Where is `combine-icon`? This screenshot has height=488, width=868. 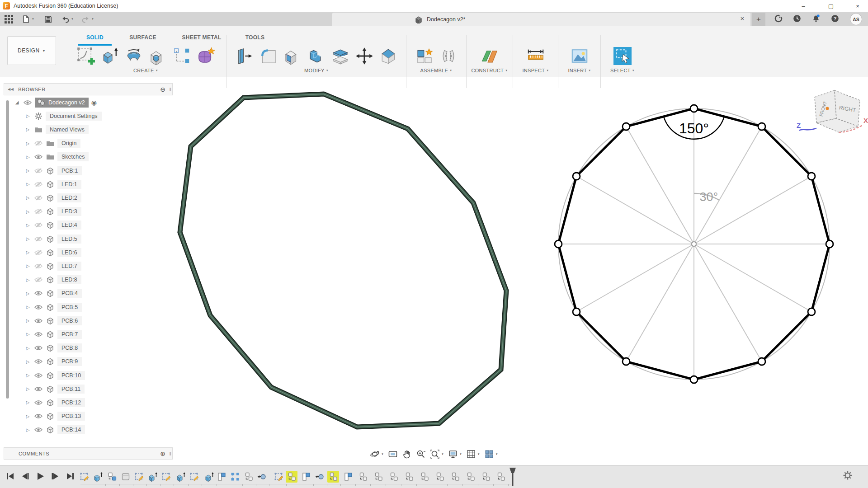
combine-icon is located at coordinates (316, 56).